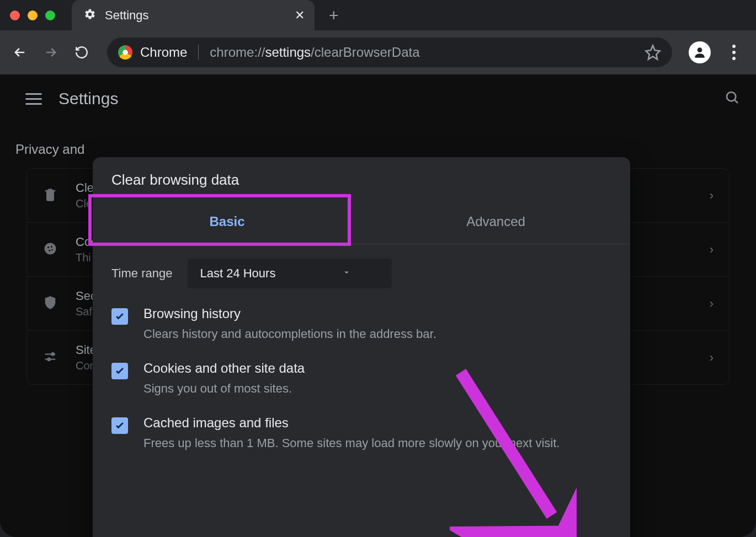 The height and width of the screenshot is (537, 756). I want to click on window-close-button, so click(15, 15).